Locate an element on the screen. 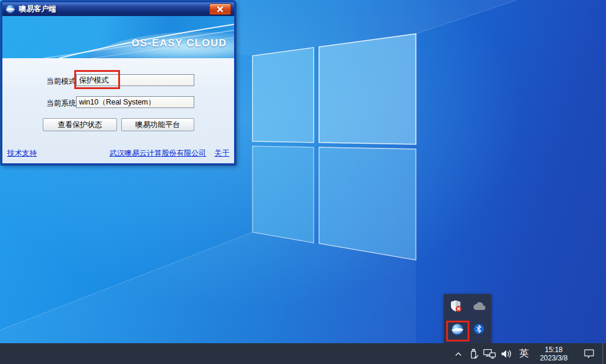 The width and height of the screenshot is (606, 364). os-easy-platform-button: 噢易功能平台 is located at coordinates (158, 125).